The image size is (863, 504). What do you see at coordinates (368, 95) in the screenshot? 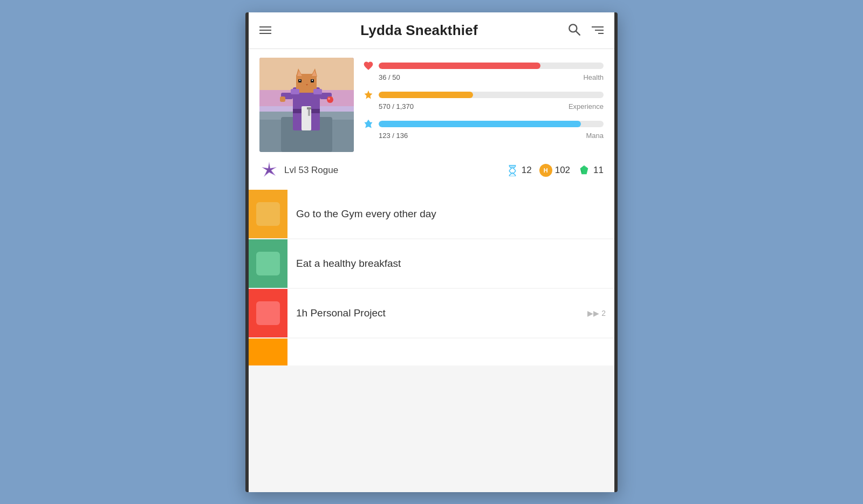
I see `experience-icon` at bounding box center [368, 95].